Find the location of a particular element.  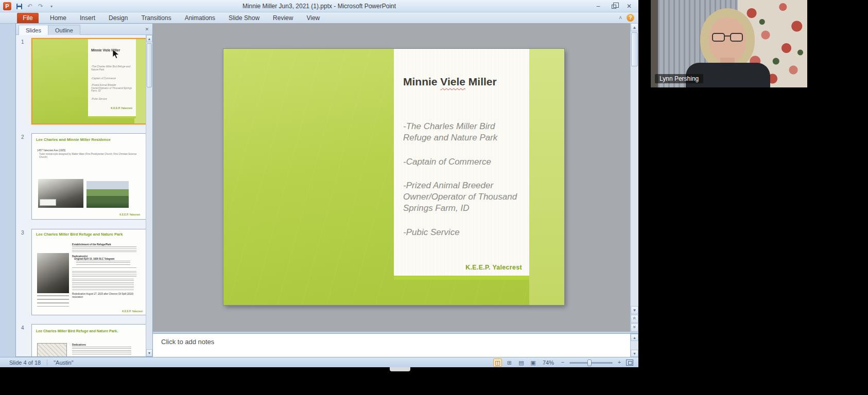

notes-pane: Click to add notes ▲ ▼ is located at coordinates (395, 345).